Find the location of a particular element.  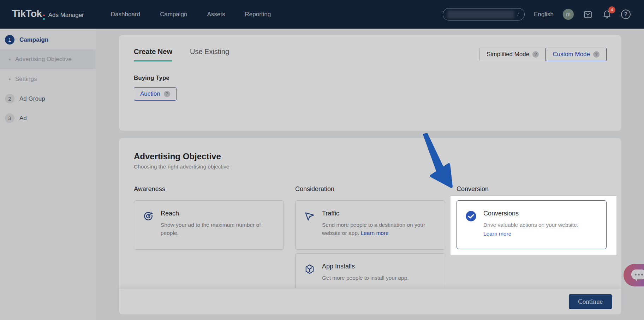

nav-dashboard: Dashboard is located at coordinates (126, 14).